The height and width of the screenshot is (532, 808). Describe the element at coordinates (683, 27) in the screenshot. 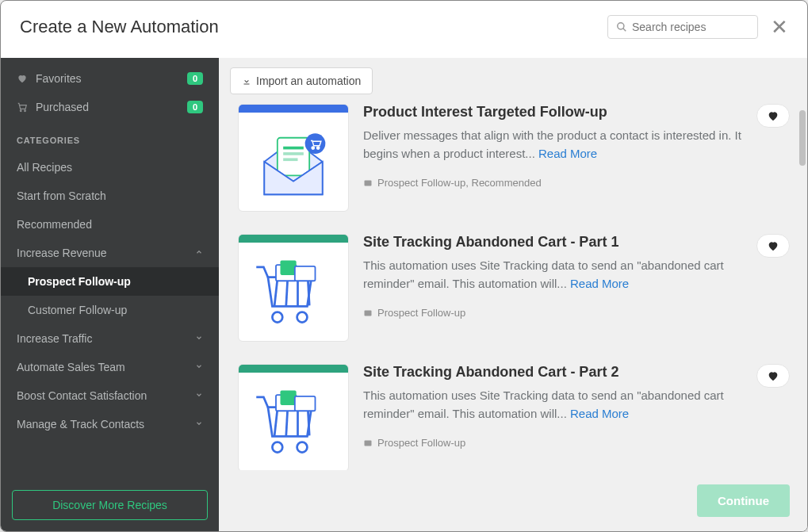

I see `search-box` at that location.